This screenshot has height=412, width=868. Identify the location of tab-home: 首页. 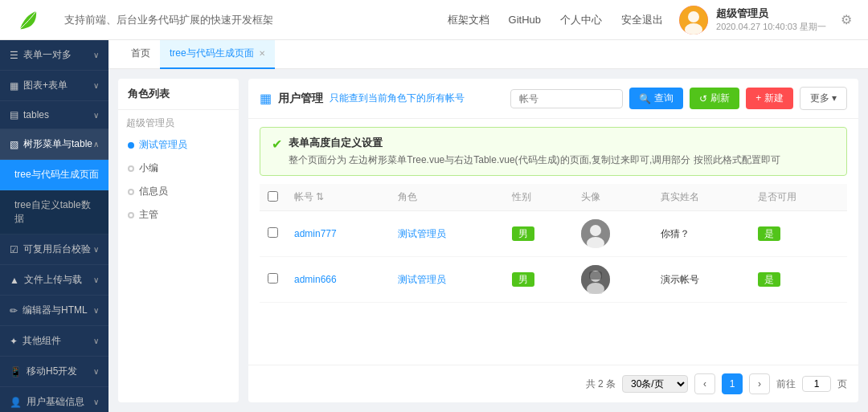
(141, 55).